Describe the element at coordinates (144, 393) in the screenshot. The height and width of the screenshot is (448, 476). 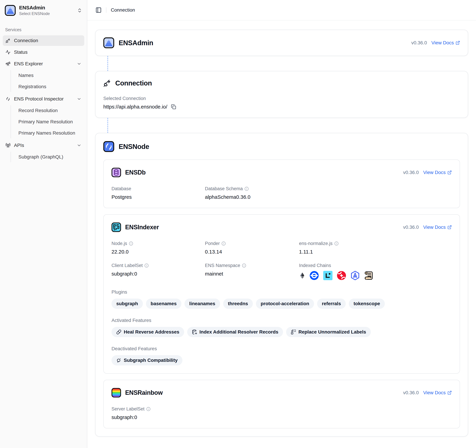
I see `card-title: ENSRainbow` at that location.